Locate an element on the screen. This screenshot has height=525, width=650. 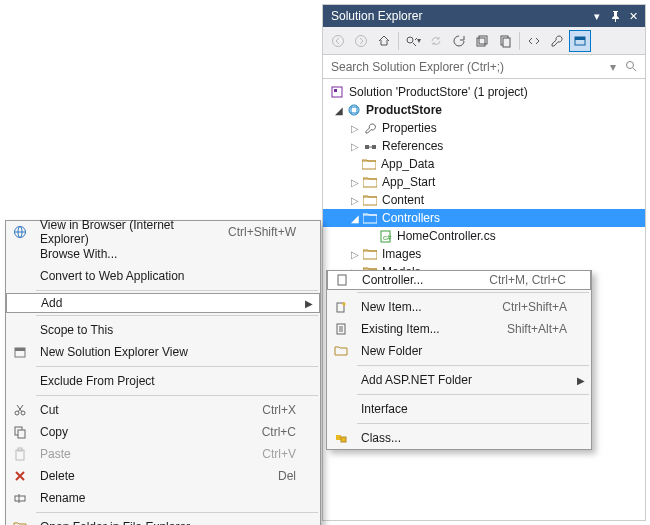
menu-label: Cut is located at coordinates (141, 410).